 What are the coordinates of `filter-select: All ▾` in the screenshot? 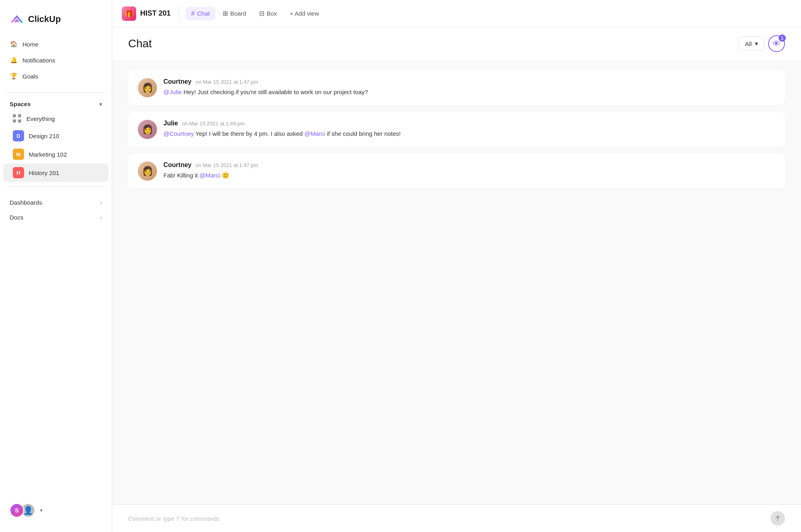 It's located at (751, 44).